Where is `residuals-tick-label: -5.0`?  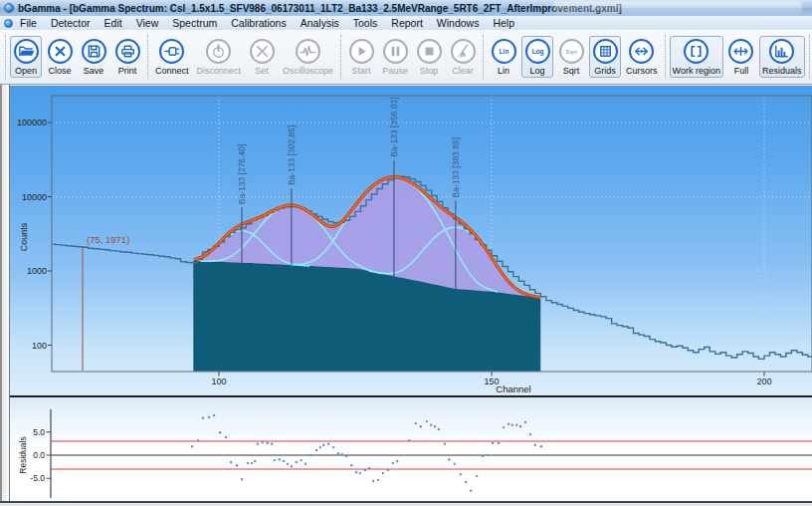 residuals-tick-label: -5.0 is located at coordinates (38, 478).